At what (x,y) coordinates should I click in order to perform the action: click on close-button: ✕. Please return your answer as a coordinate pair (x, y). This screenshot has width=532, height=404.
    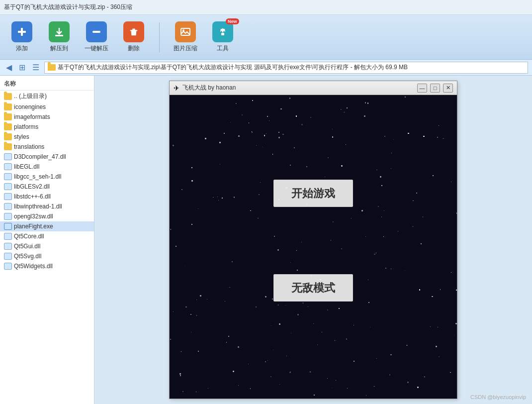
    Looking at the image, I should click on (448, 88).